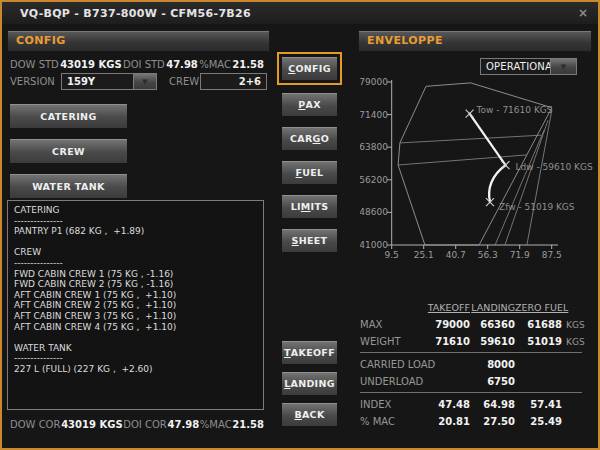  I want to click on y-tick-label: 48600, so click(374, 212).